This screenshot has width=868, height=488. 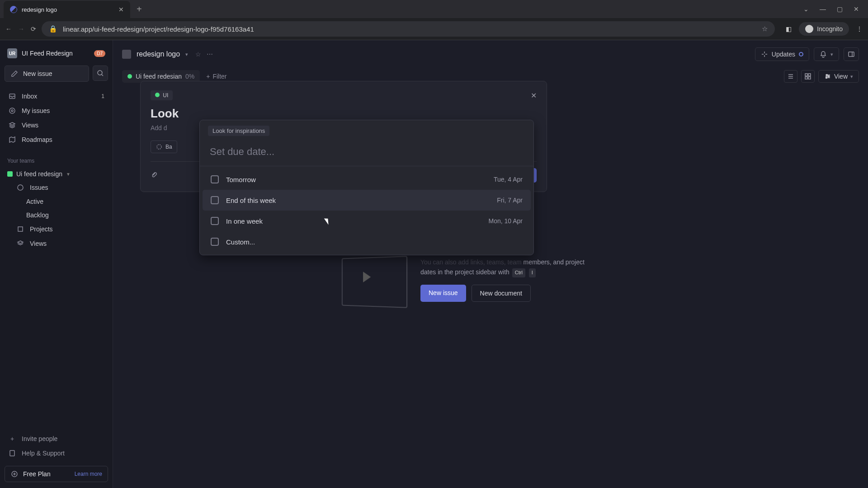 What do you see at coordinates (344, 136) in the screenshot?
I see `create-issue-modal: UI ✕ Look Add d Ba ssue Lo` at bounding box center [344, 136].